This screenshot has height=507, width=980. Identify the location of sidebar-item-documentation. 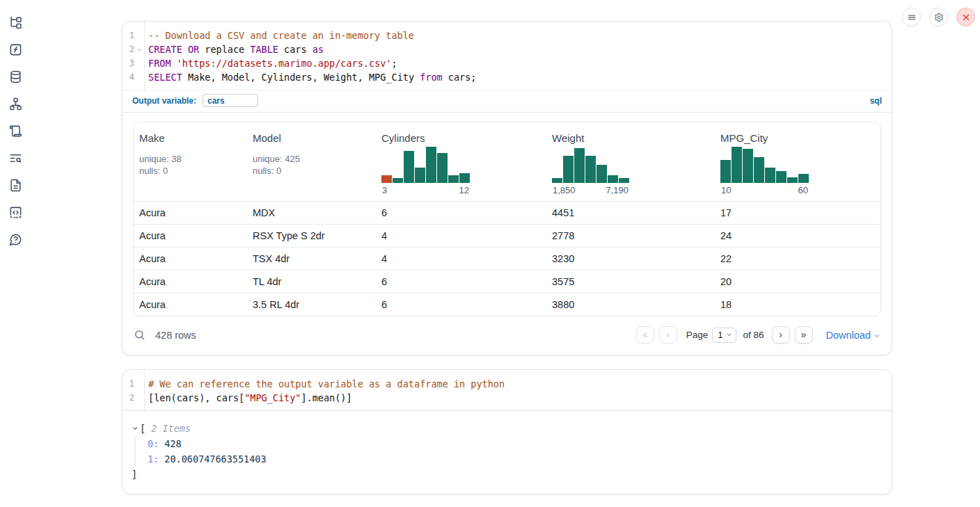
(15, 185).